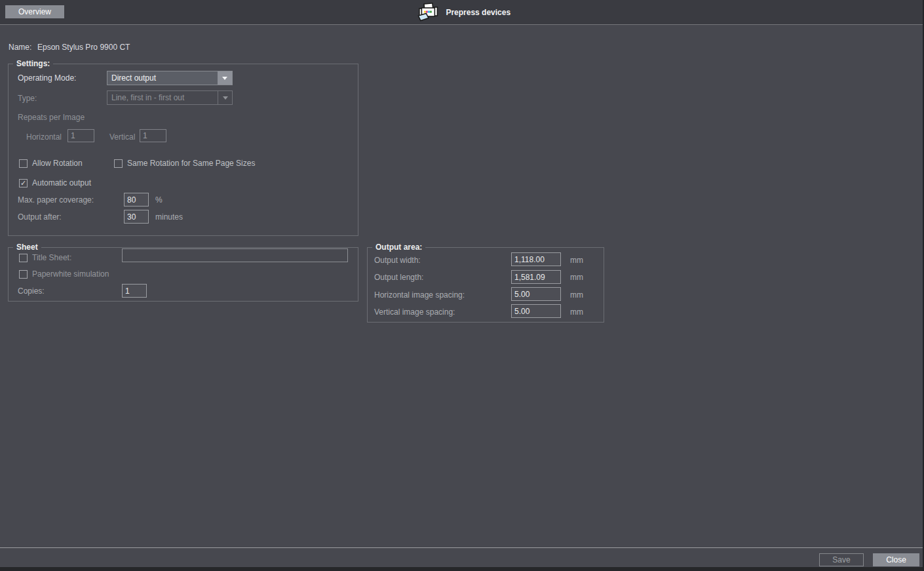  What do you see at coordinates (185, 163) in the screenshot?
I see `same-rotation-row: Same Rotation for Same Page Sizes` at bounding box center [185, 163].